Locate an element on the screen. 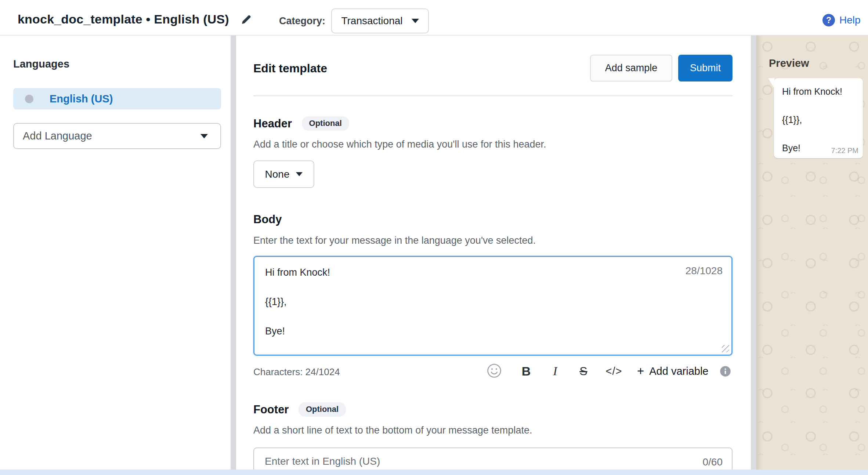 The height and width of the screenshot is (475, 868). add-variable-button: + Add variable is located at coordinates (673, 371).